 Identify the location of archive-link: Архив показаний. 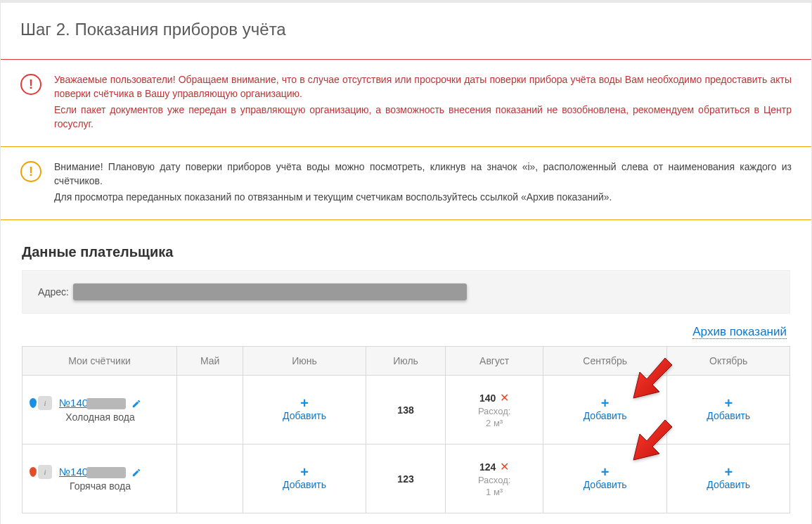
(740, 332).